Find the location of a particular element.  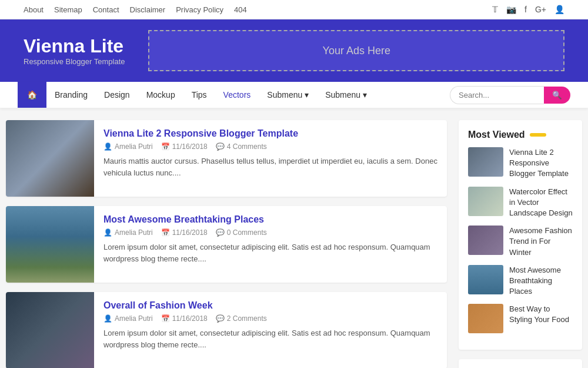

nav-mockup: Mockup is located at coordinates (161, 95).